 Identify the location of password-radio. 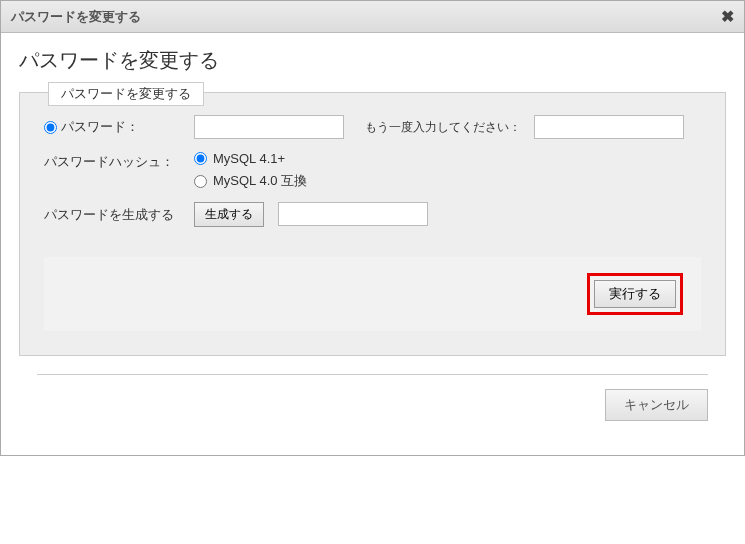
(50, 128).